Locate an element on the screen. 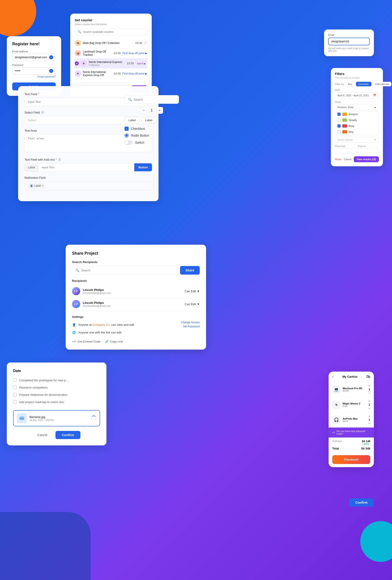 The image size is (392, 580). get-embed-link: </> Get Embed Code is located at coordinates (86, 341).